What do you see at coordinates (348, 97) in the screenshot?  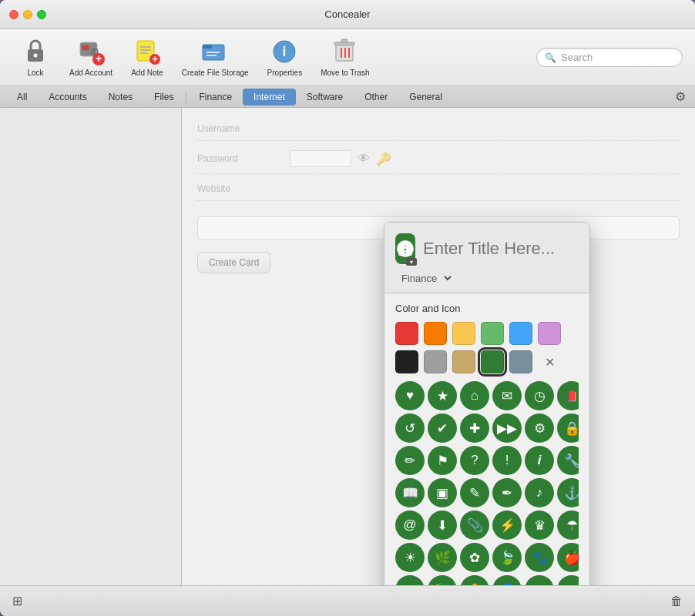 I see `tabbar: All Accounts Notes Files Finance Interne…` at bounding box center [348, 97].